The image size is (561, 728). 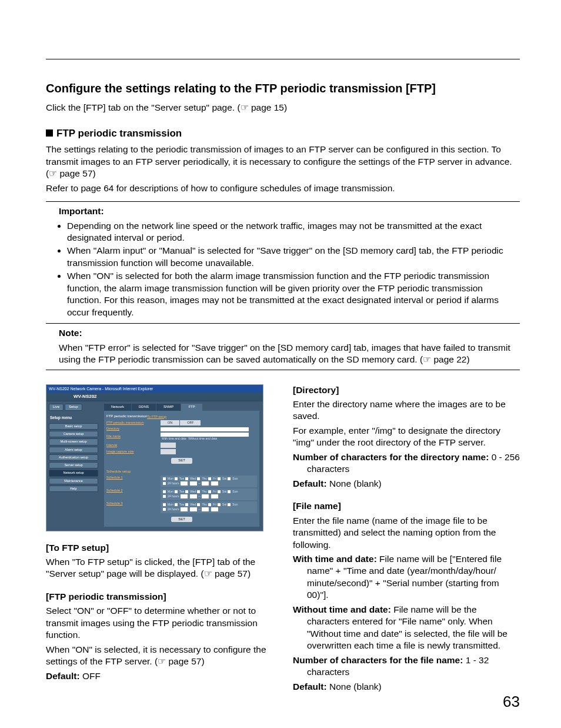 I want to click on important-item: Depending on the network line speed or t…, so click(x=293, y=232).